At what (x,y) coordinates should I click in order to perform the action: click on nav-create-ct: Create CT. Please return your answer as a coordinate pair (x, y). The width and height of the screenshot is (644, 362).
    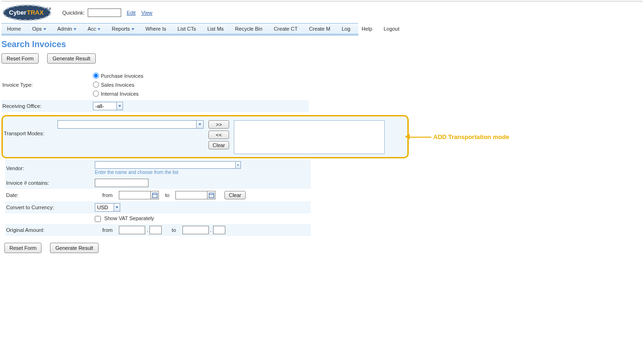
    Looking at the image, I should click on (286, 29).